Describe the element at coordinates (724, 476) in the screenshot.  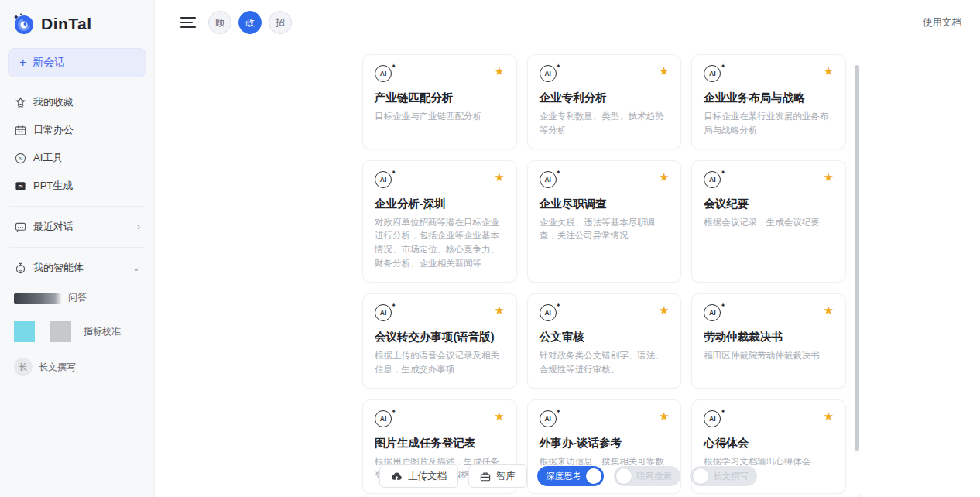
I see `long-writing-toggle: 长文撰写` at that location.